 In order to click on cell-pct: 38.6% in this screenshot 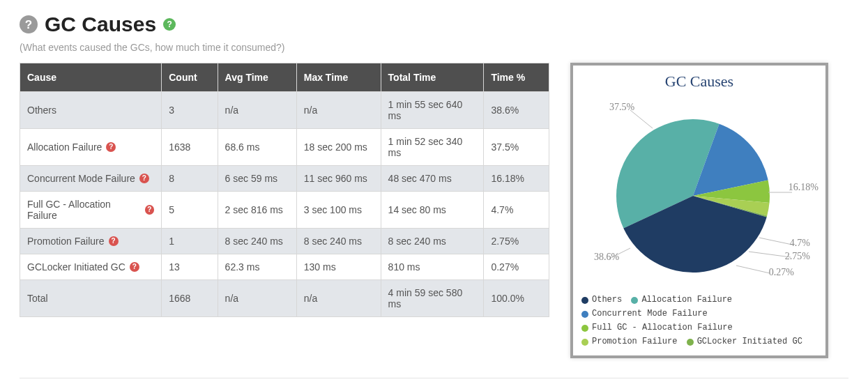, I will do `click(517, 110)`.